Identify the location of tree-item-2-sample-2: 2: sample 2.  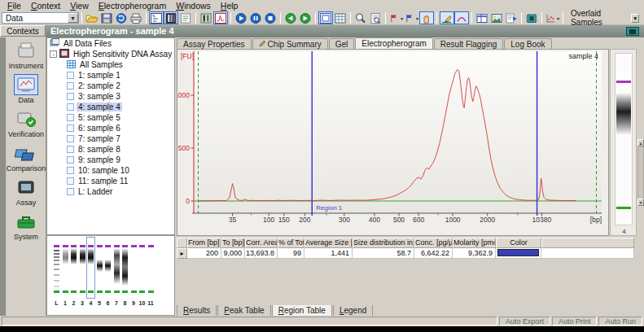
(111, 86).